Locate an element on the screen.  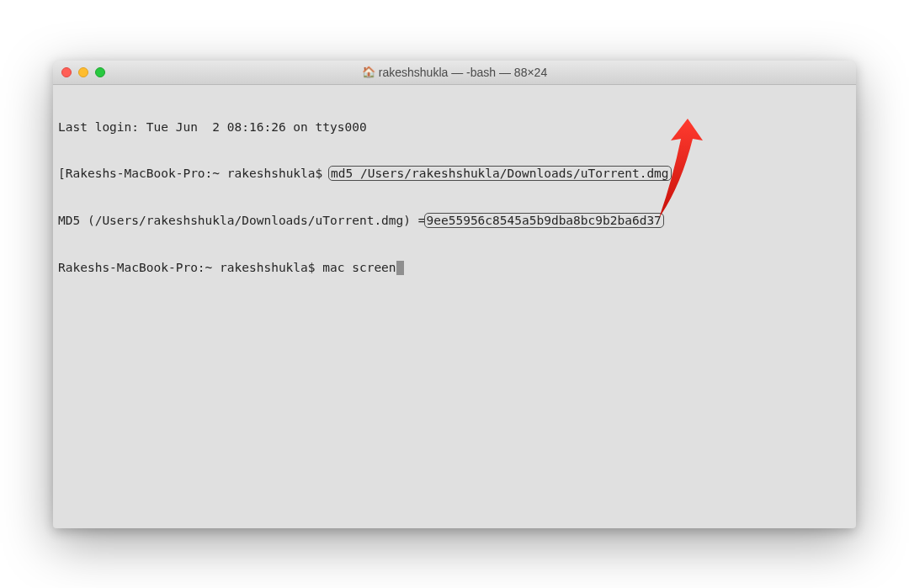
zoom-button is located at coordinates (100, 72).